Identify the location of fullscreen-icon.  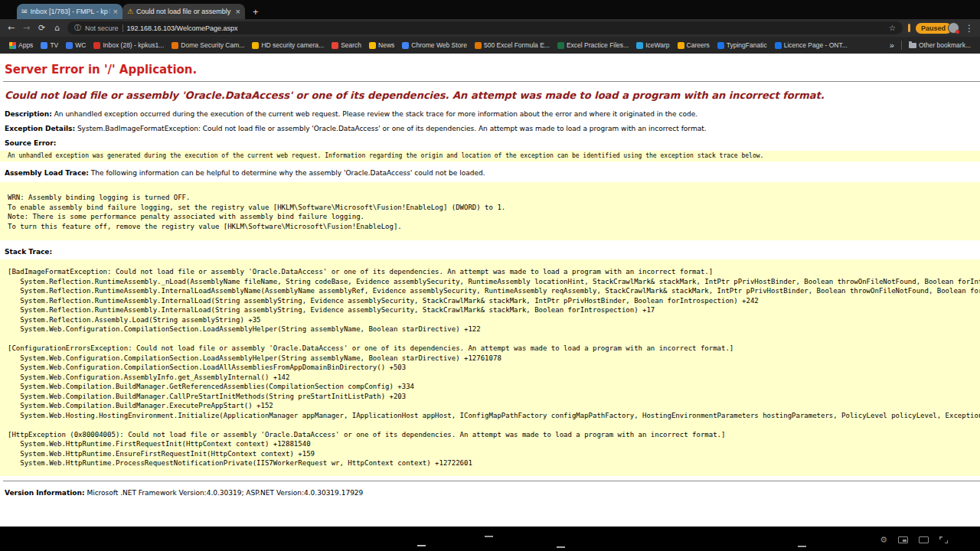
(943, 540).